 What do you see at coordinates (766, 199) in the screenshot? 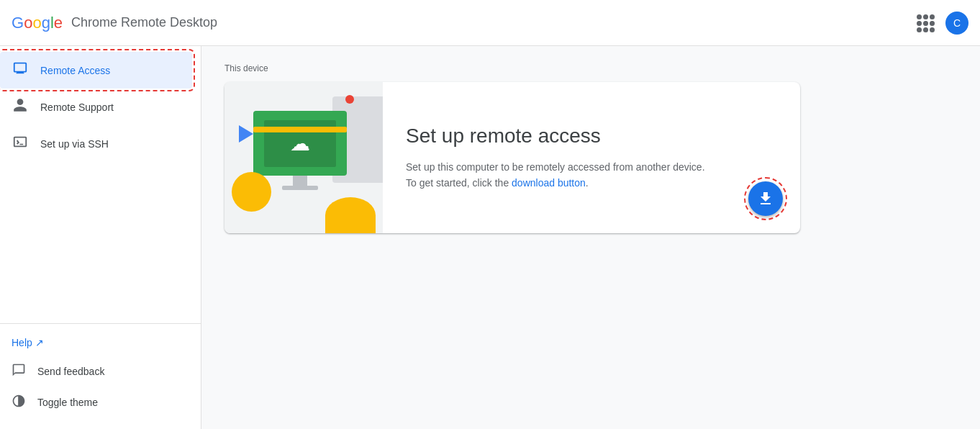
I see `download-button` at bounding box center [766, 199].